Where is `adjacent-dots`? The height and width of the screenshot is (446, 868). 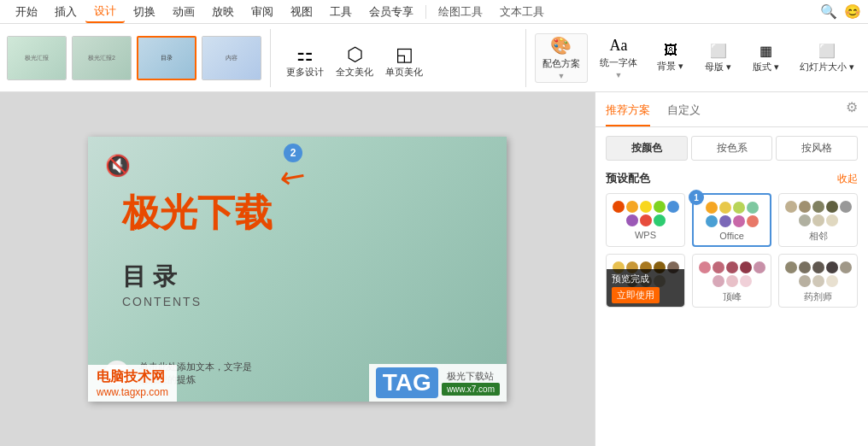
adjacent-dots is located at coordinates (818, 214).